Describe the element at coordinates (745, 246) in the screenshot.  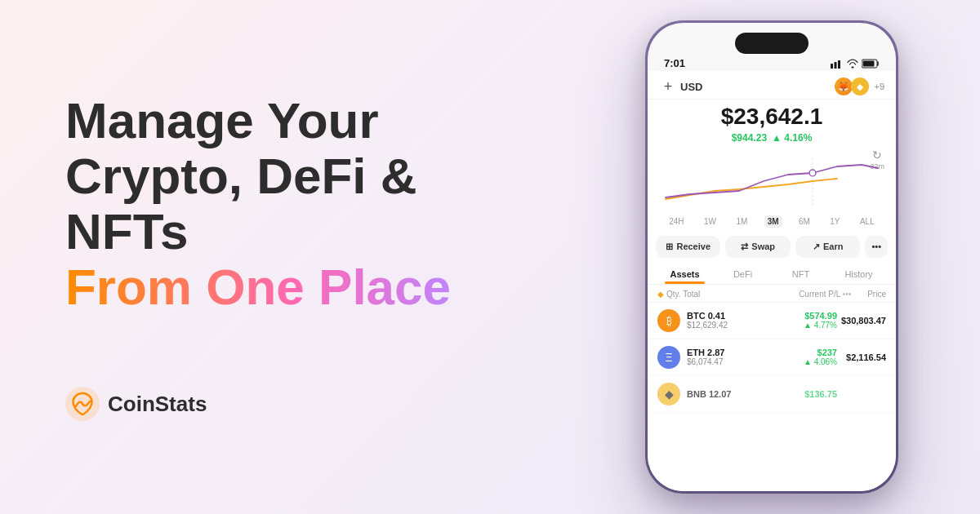
I see `swap-icon: ⇄` at that location.